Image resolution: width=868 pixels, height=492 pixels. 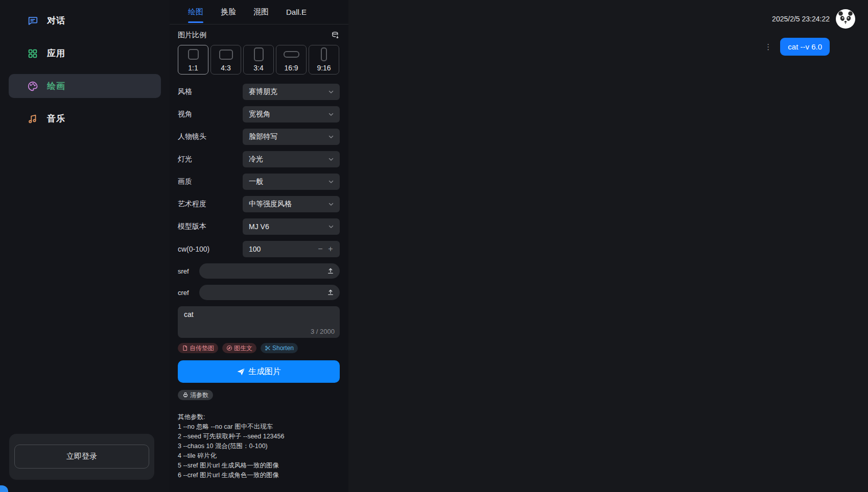 I want to click on generate-button-label: 生成图片, so click(x=265, y=372).